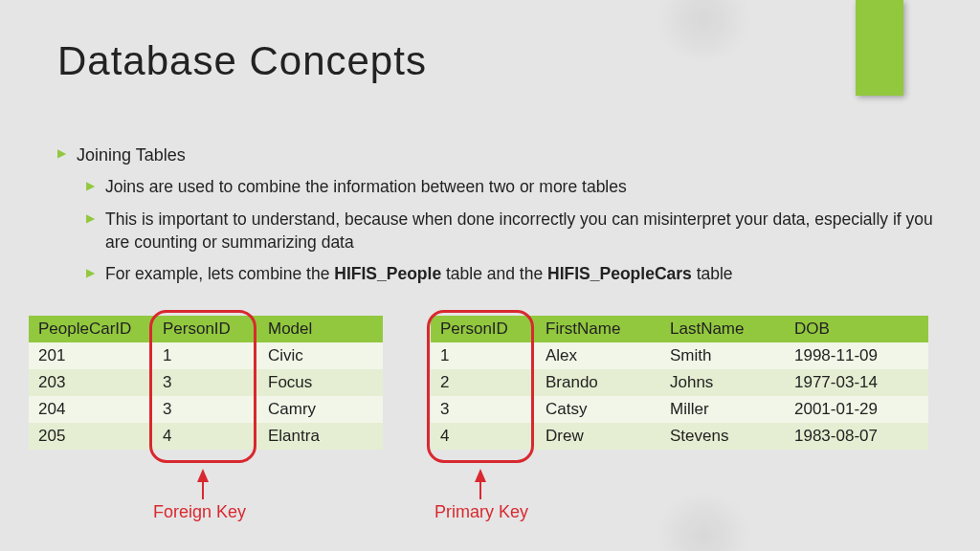 Image resolution: width=980 pixels, height=551 pixels. I want to click on table-row: 3CatsyMiller2001-01-29, so click(679, 409).